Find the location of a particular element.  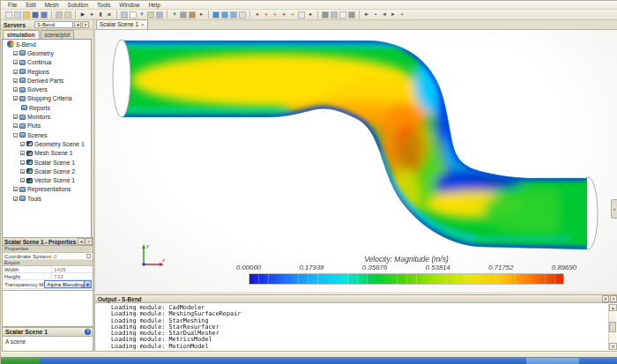

highlight-icon: ● is located at coordinates (293, 15).